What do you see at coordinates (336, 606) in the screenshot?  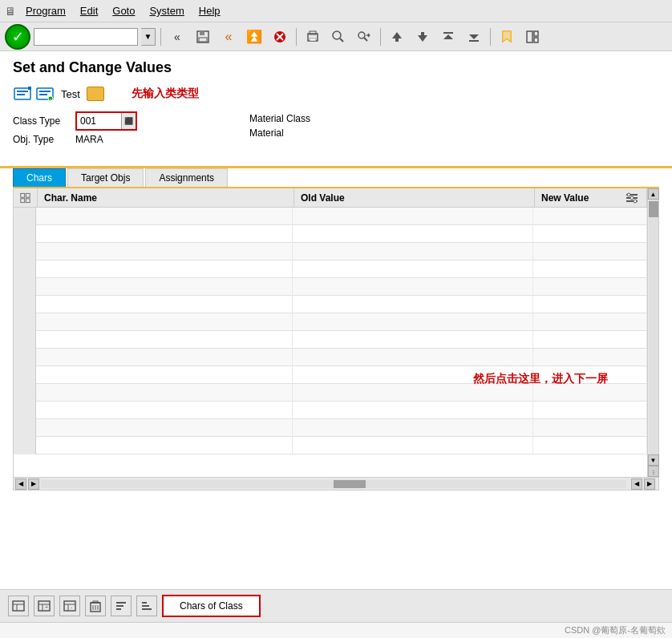 I see `bottom-toolbar: + - Chars of Class` at bounding box center [336, 606].